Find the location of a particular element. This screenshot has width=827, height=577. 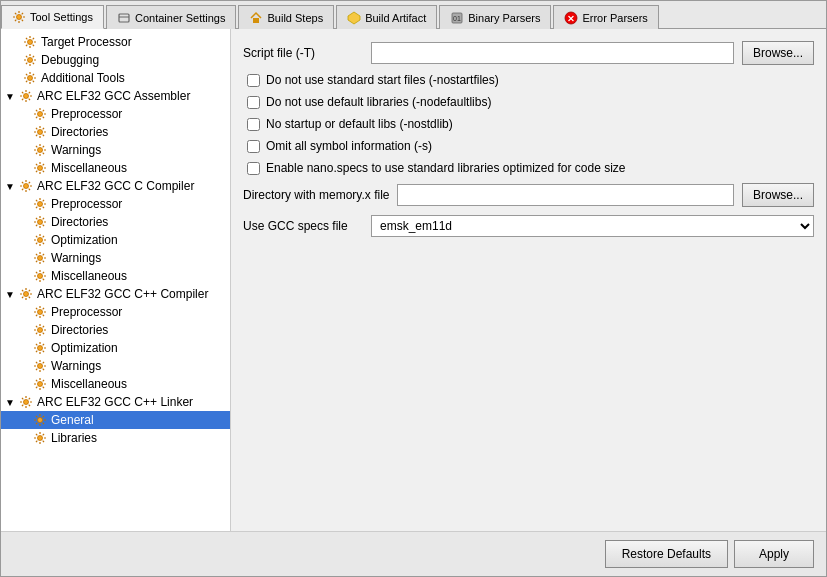

sidebar-group-arc-gcc-cpp-compiler: ▼ ARC ELF32 GCC C++ Compiler is located at coordinates (116, 294).